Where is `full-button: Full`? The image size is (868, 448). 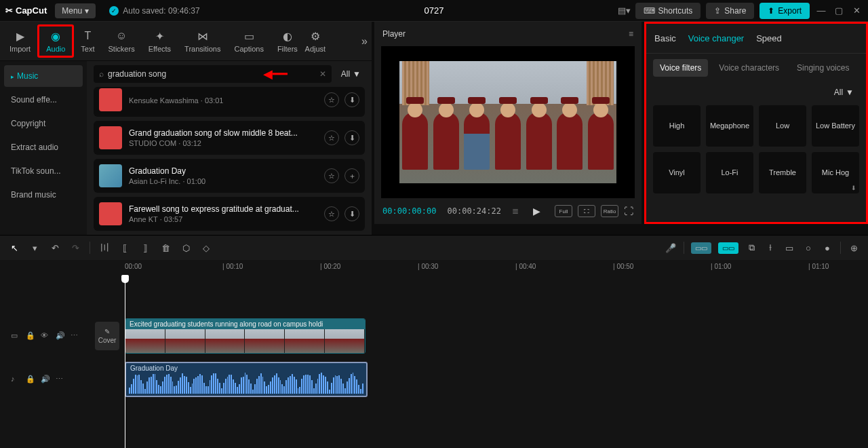
full-button: Full is located at coordinates (564, 211).